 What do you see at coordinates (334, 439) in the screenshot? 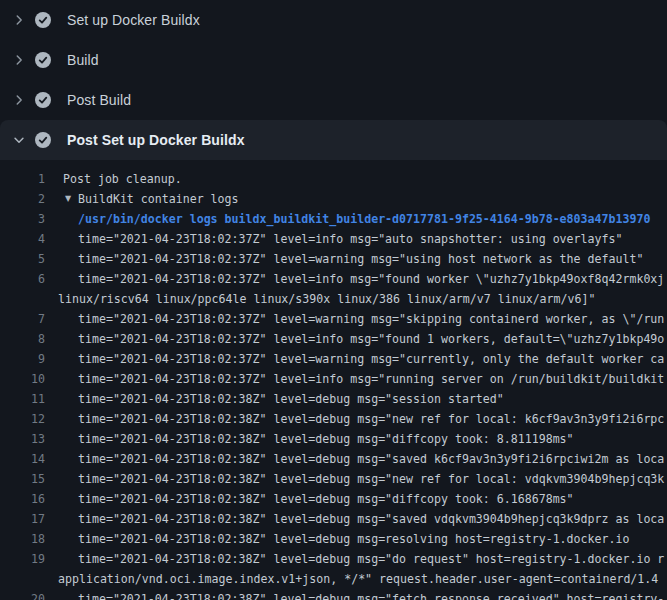
I see `log-line: 13 time="2021-04-23T18:02:38Z" level=deb…` at bounding box center [334, 439].